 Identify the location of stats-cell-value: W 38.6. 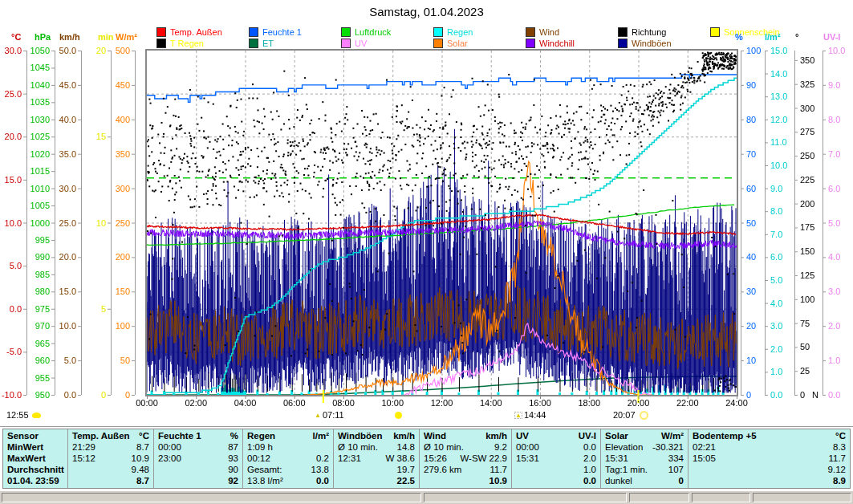
(400, 458).